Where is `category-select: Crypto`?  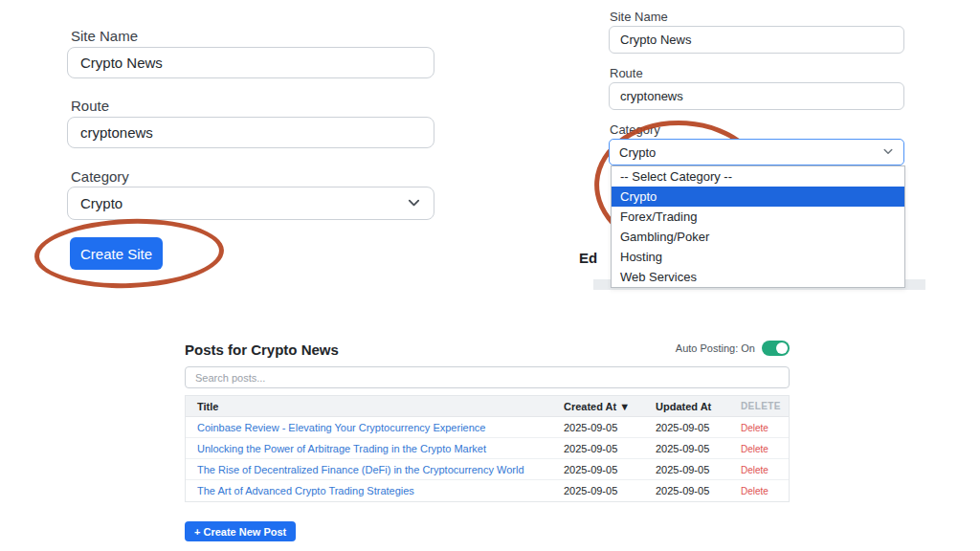
category-select: Crypto is located at coordinates (251, 203).